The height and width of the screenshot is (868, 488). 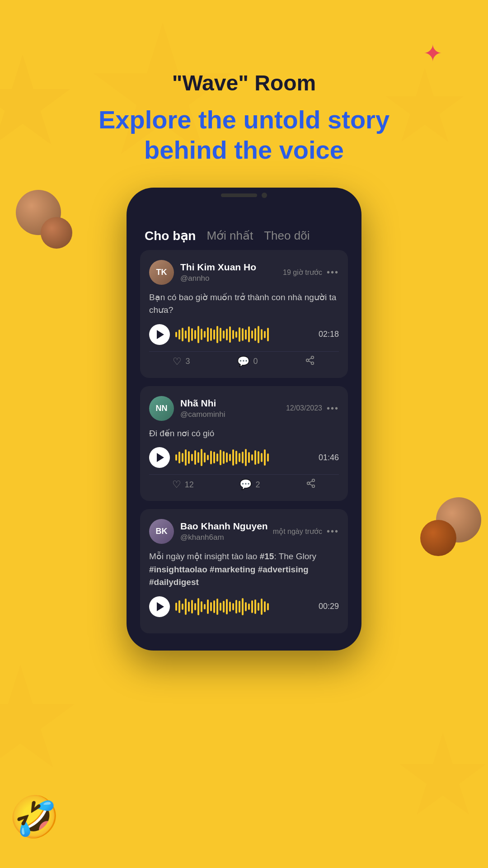 I want to click on audio-duration-2: 01:46, so click(x=329, y=458).